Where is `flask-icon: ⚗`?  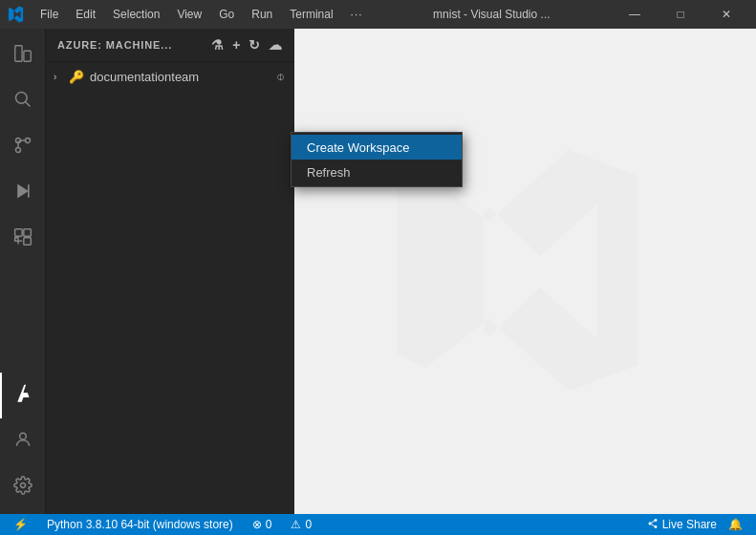 flask-icon: ⚗ is located at coordinates (218, 45).